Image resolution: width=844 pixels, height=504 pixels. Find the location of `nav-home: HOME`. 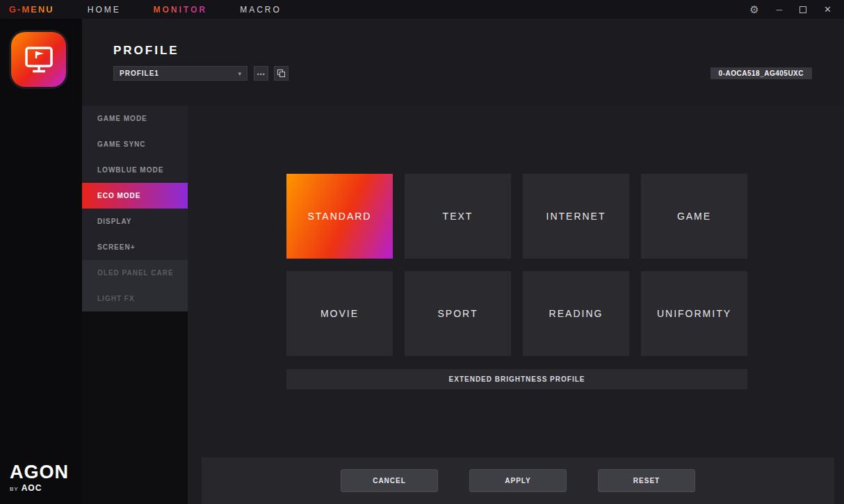

nav-home: HOME is located at coordinates (104, 10).